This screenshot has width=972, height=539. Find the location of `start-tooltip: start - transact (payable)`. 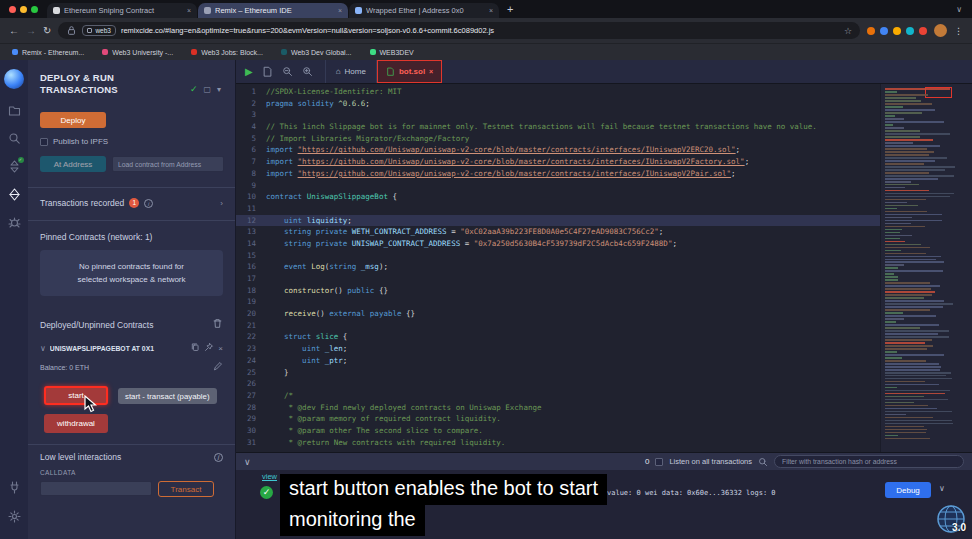

start-tooltip: start - transact (payable) is located at coordinates (168, 396).